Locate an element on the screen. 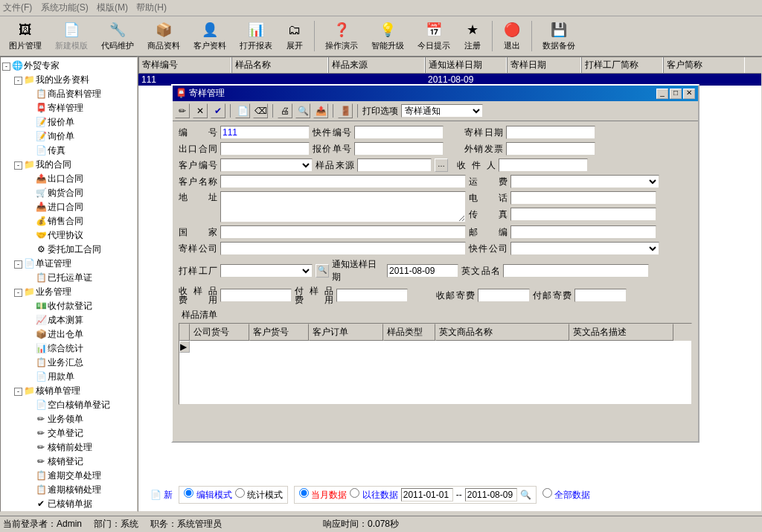 The width and height of the screenshot is (762, 532). sub-grid: 公司货号客户货号客户订单样品类型英文商品名称英文品名描述 ▶ is located at coordinates (435, 364).